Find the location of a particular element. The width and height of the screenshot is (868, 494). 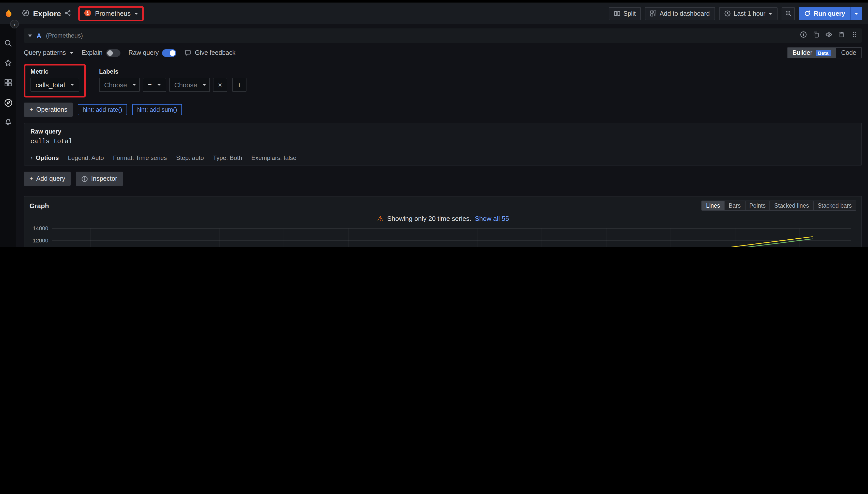

graph-mode-bars: Bars is located at coordinates (734, 206).